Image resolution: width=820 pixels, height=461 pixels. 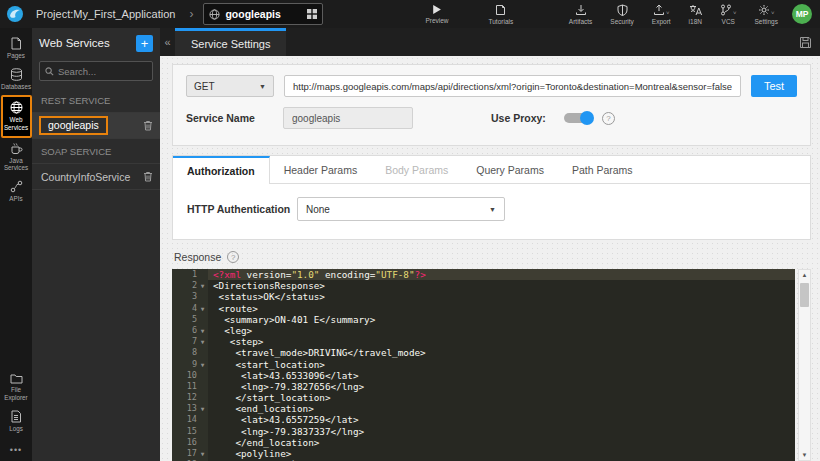 What do you see at coordinates (190, 408) in the screenshot?
I see `line-number-gutter: 13▼` at bounding box center [190, 408].